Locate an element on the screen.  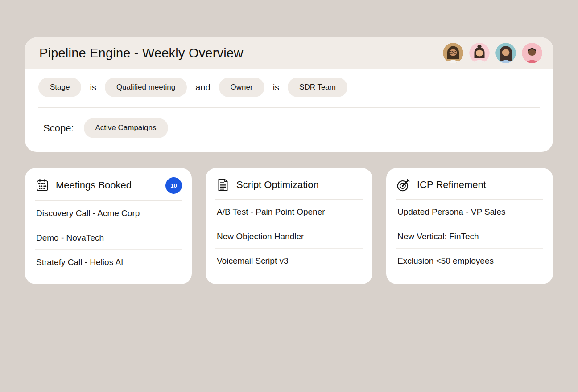
header-strip: Pipeline Engine - Weekly Overview is located at coordinates (289, 53).